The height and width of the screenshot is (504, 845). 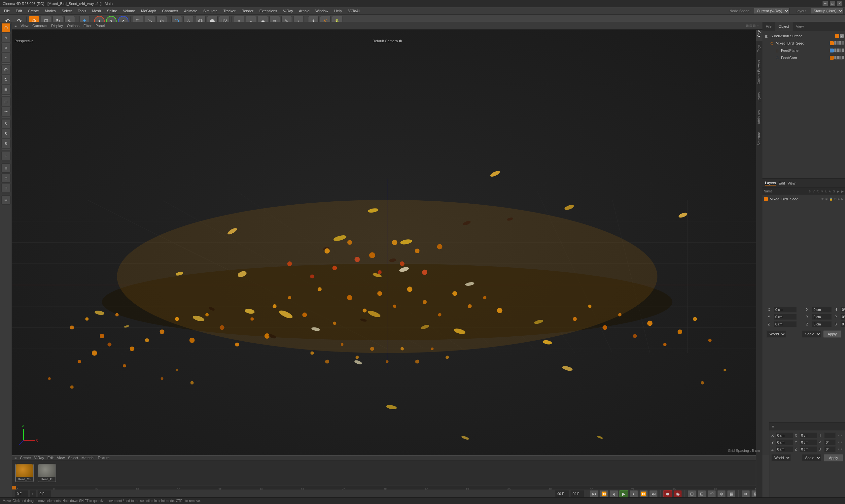 What do you see at coordinates (822, 310) in the screenshot?
I see `coord-h-val: 0 cm` at bounding box center [822, 310].